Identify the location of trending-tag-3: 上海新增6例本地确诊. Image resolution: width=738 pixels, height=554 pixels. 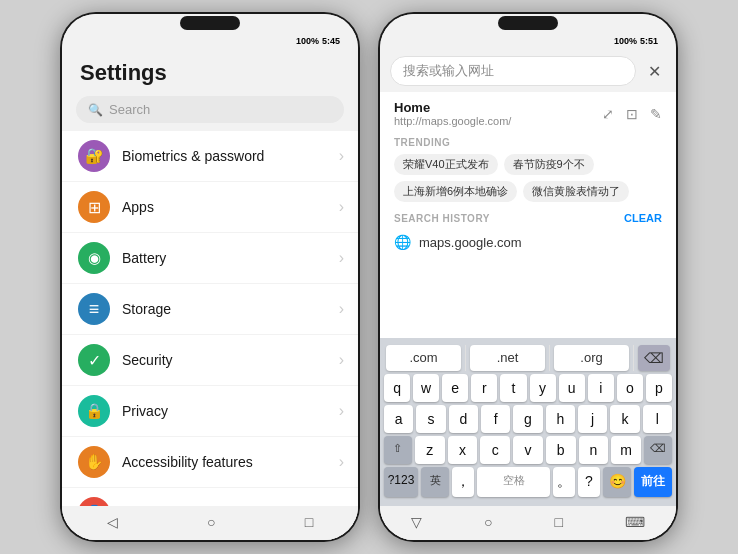
(456, 192).